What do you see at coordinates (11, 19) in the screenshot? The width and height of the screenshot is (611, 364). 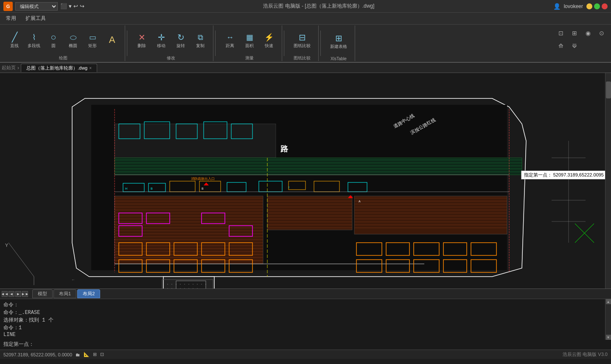 I see `menu-common: 常用` at bounding box center [11, 19].